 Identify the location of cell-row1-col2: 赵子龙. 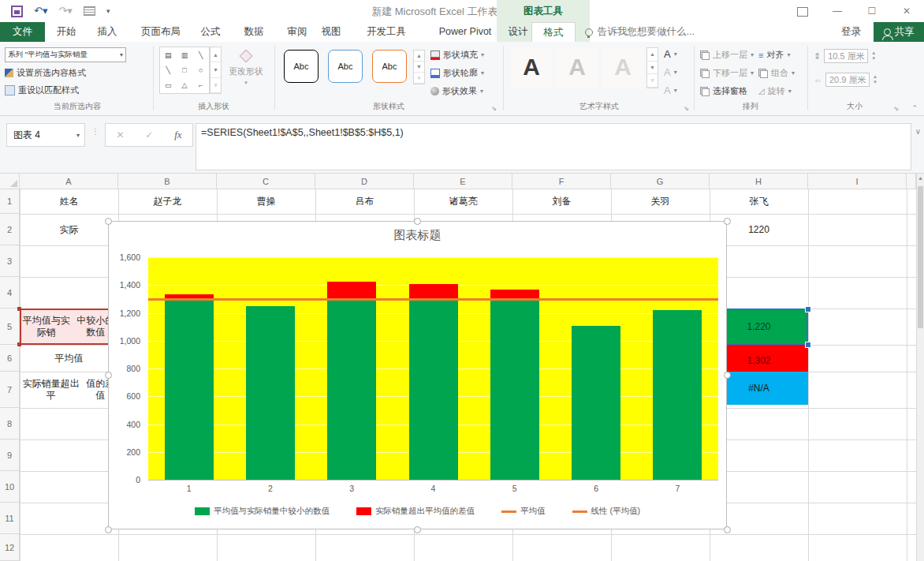
(167, 202).